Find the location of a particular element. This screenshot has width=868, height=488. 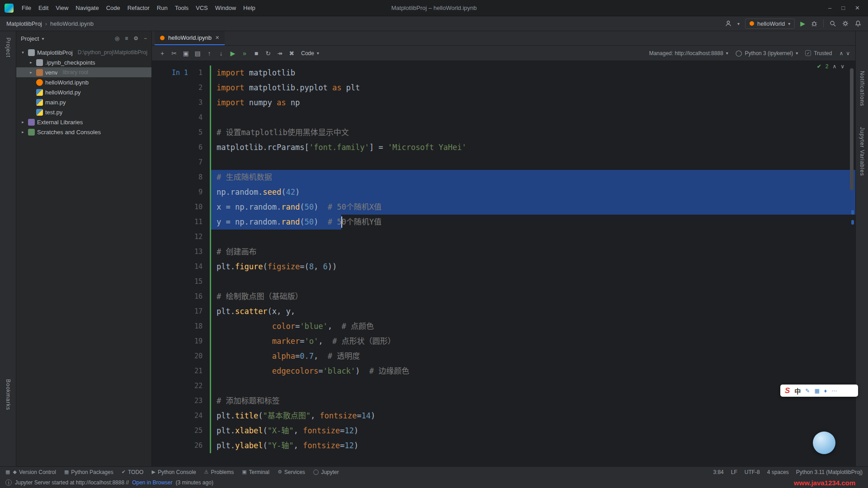

line-number: 20 is located at coordinates (199, 356).